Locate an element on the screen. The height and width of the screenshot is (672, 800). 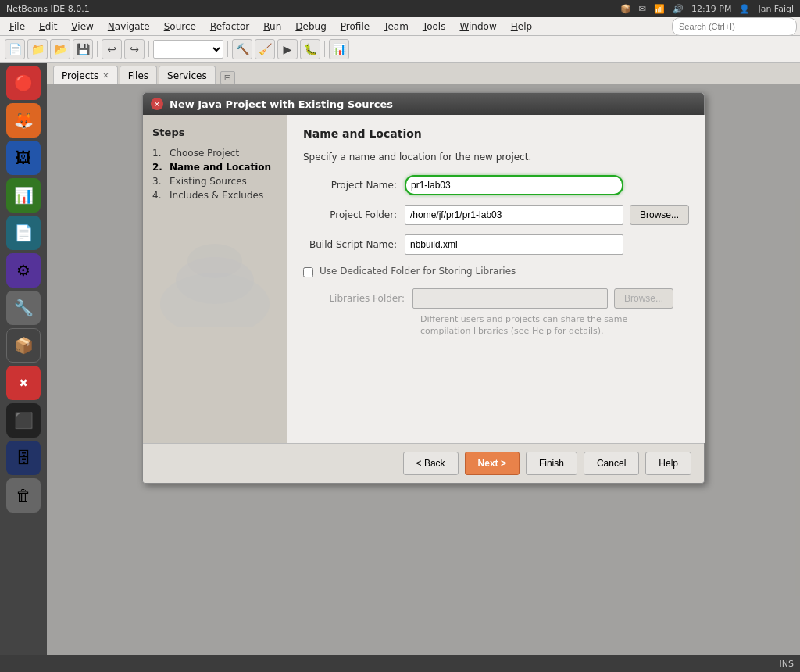
tab-projects-close: ✕ is located at coordinates (105, 75).